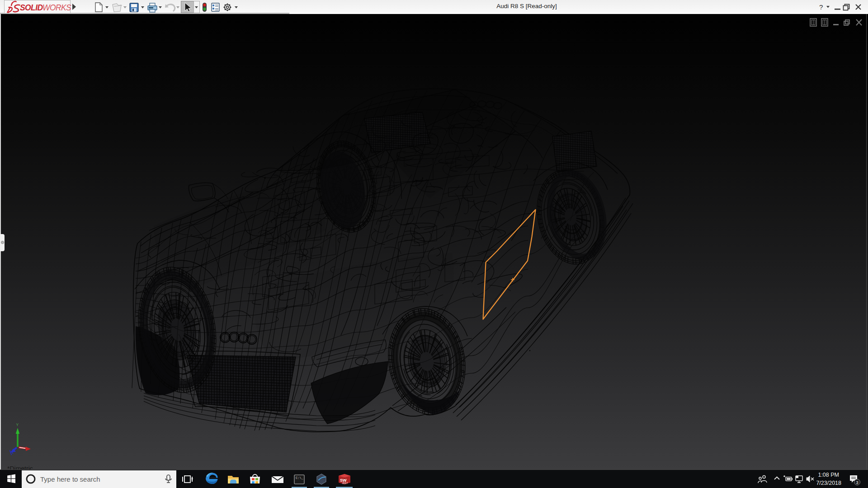 The height and width of the screenshot is (488, 868). What do you see at coordinates (829, 483) in the screenshot?
I see `svg-text: 7/23/2018` at bounding box center [829, 483].